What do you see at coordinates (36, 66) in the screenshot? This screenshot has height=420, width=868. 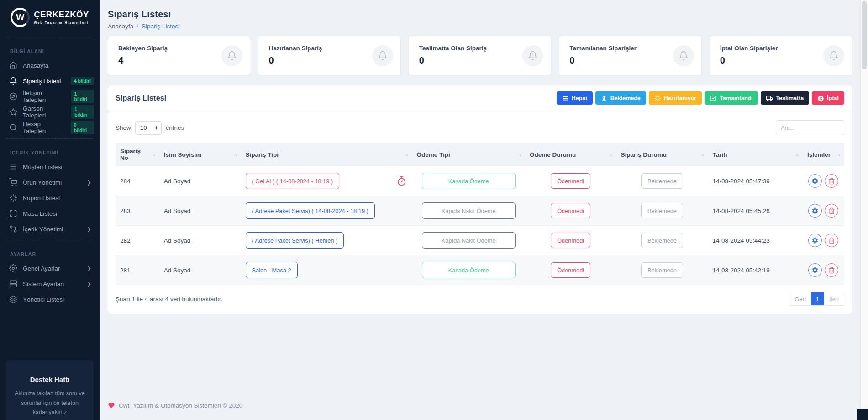 I see `sidebar-item-label: Anasayfa` at bounding box center [36, 66].